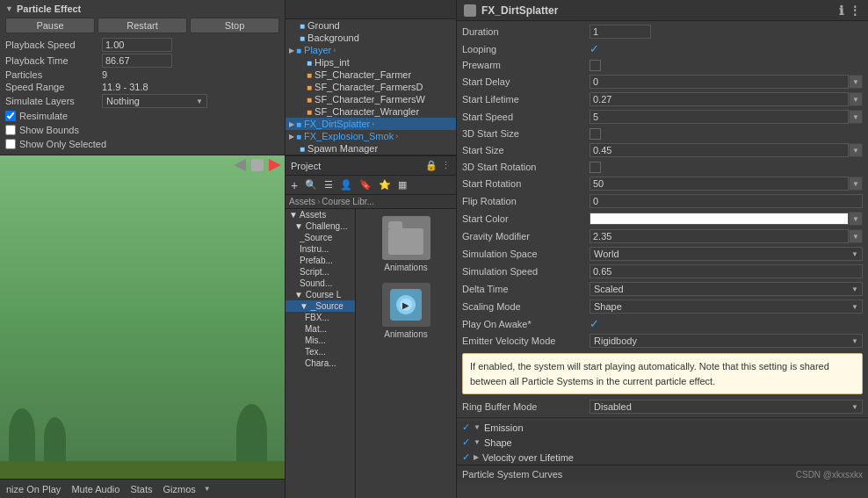  Describe the element at coordinates (320, 364) in the screenshot. I see `tree-chara: Chara...` at that location.